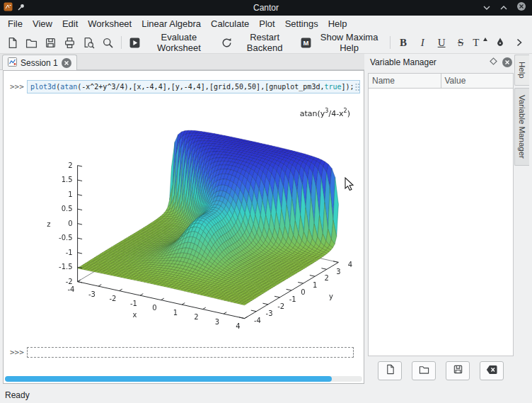 The height and width of the screenshot is (403, 532). Describe the element at coordinates (441, 62) in the screenshot. I see `variable-manager-header: Variable Manager` at that location.